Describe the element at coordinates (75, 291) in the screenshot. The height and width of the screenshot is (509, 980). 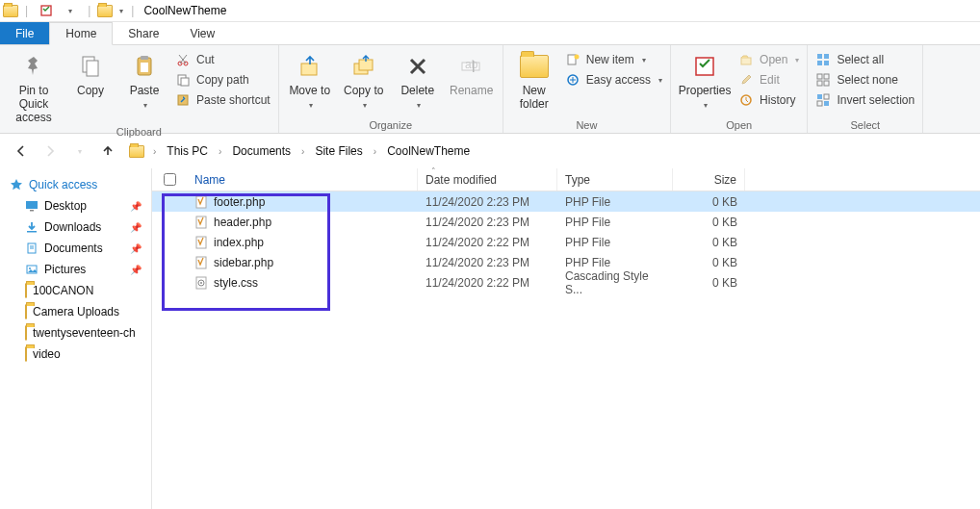
I see `sidebar-item: 100CANON` at that location.